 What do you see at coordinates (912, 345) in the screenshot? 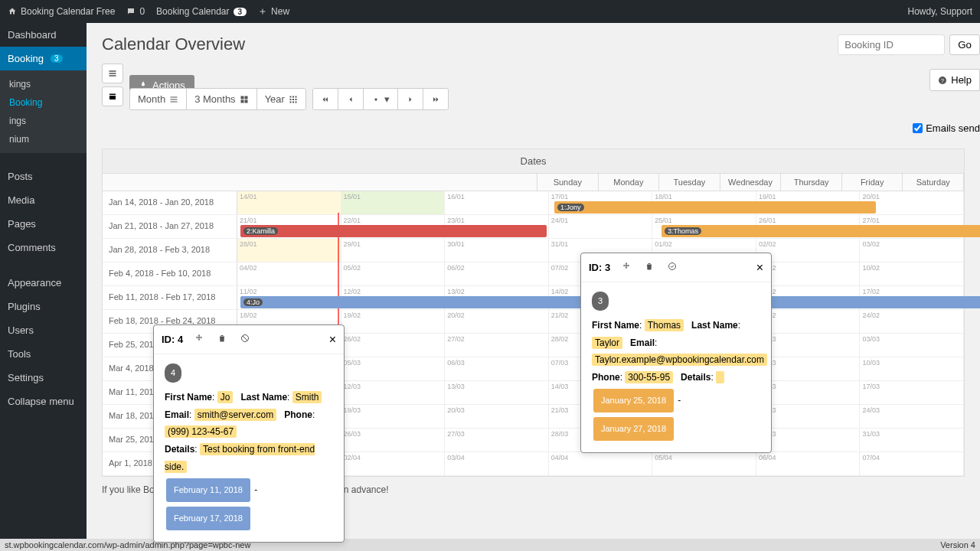
I see `calendar-cell: 03/03` at bounding box center [912, 345].